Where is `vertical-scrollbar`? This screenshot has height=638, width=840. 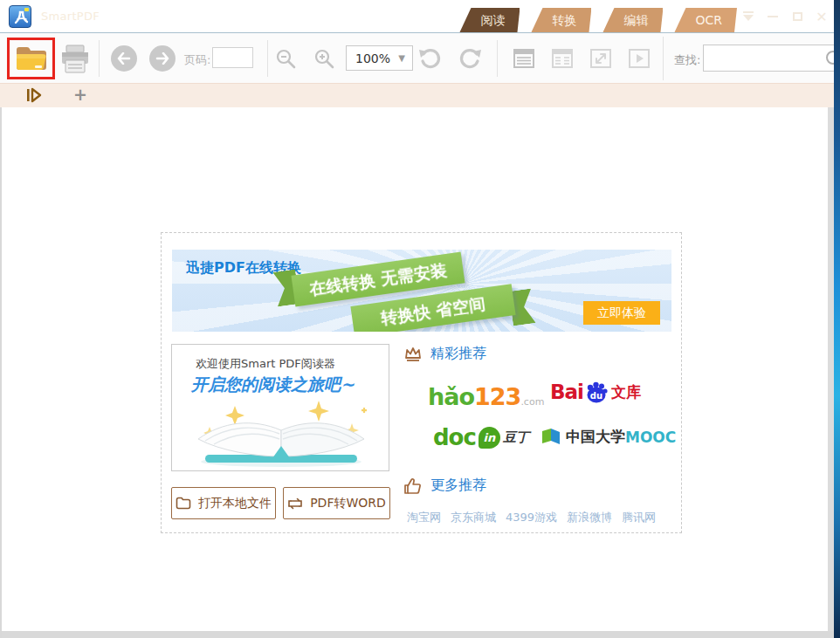 vertical-scrollbar is located at coordinates (831, 369).